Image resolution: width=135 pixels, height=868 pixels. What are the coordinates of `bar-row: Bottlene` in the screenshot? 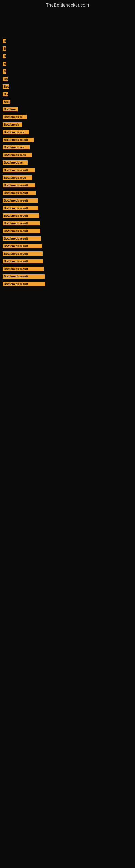 It's located at (68, 109).